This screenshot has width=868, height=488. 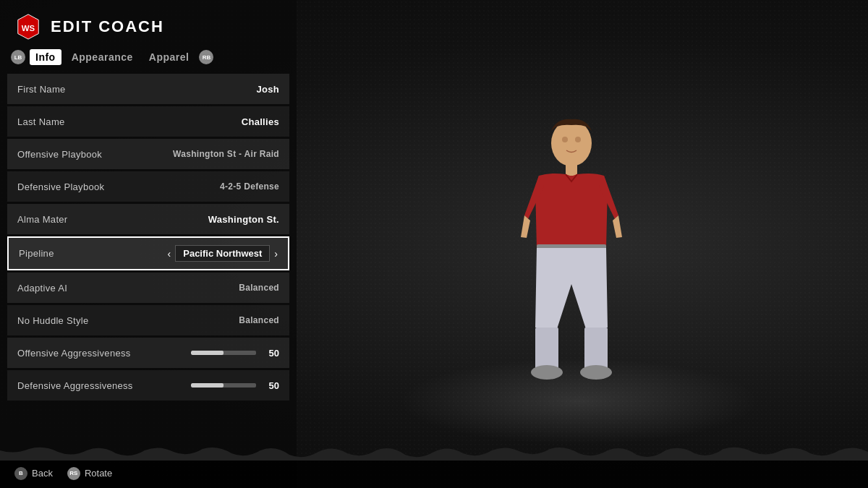 I want to click on back-action: B Back, so click(x=33, y=474).